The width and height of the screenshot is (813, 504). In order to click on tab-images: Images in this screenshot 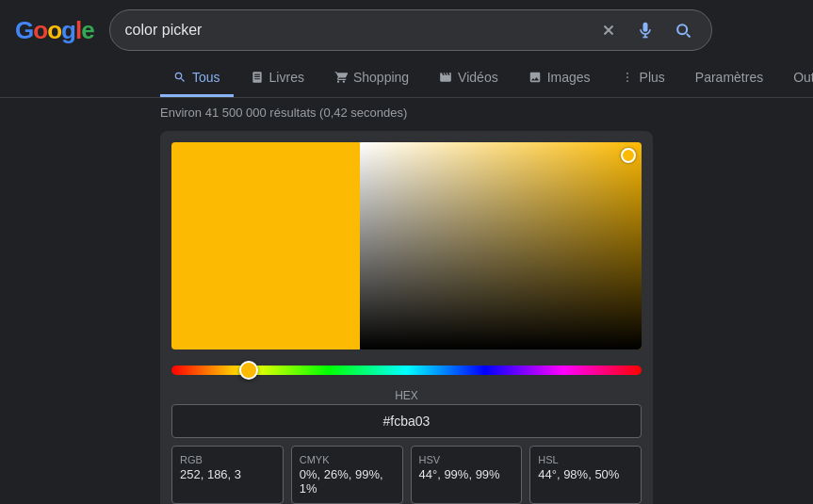, I will do `click(560, 79)`.